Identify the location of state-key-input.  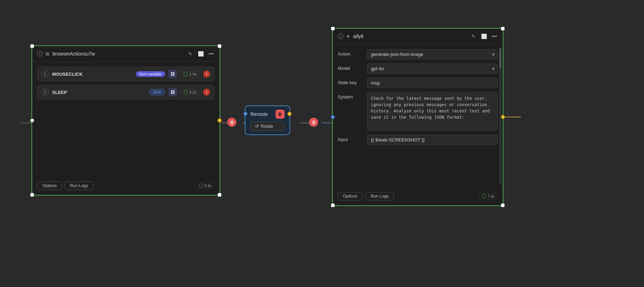
(432, 83).